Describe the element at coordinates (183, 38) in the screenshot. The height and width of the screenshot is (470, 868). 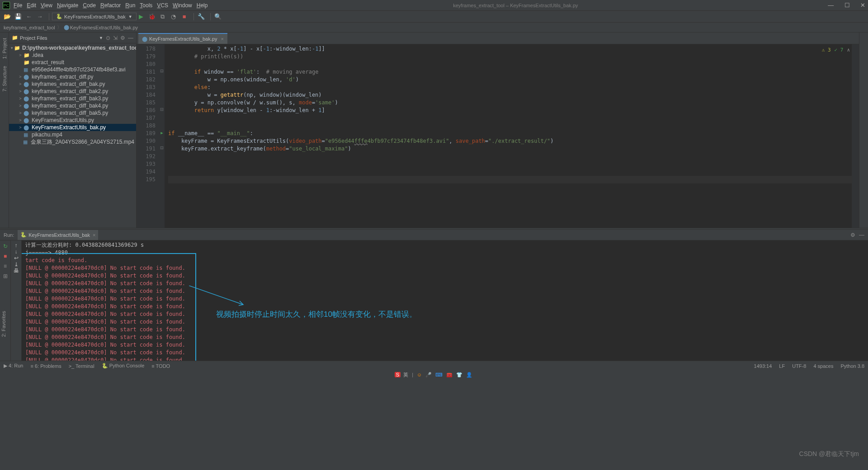
I see `editor-tab-active: ⬤ KeyFramesExtractUtils_bak.py ×` at that location.